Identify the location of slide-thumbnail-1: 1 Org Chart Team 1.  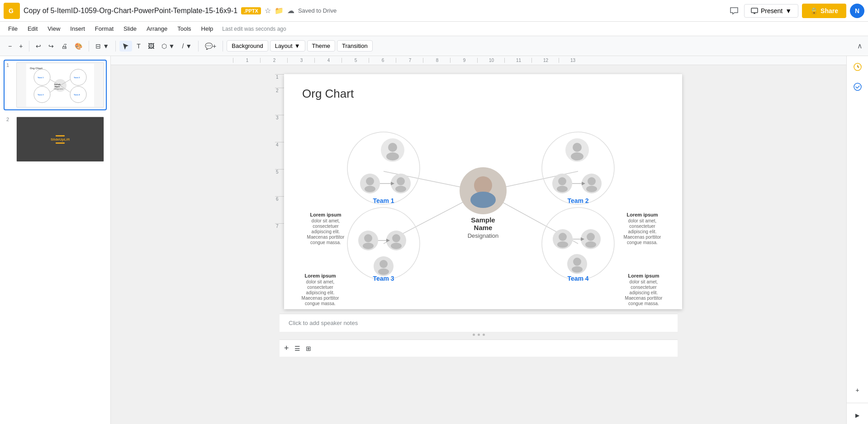
(55, 85).